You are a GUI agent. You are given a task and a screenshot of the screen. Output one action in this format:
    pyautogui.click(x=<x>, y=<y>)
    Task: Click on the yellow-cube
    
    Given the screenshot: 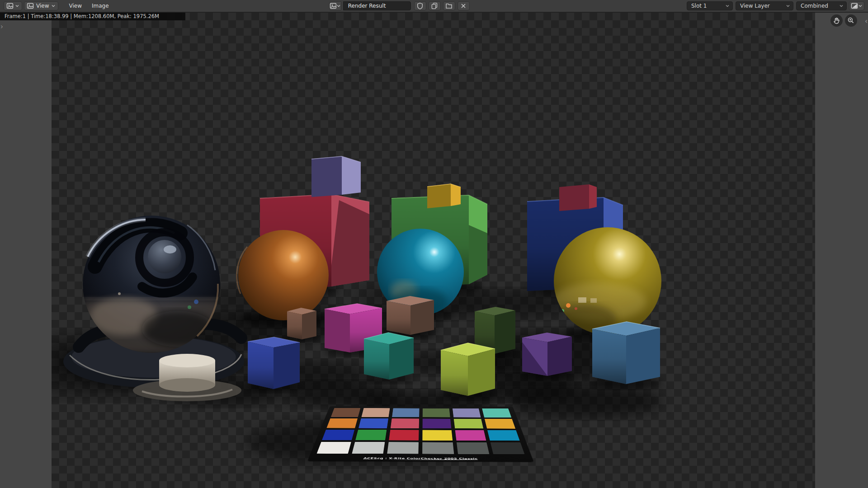 What is the action you would take?
    pyautogui.click(x=444, y=196)
    